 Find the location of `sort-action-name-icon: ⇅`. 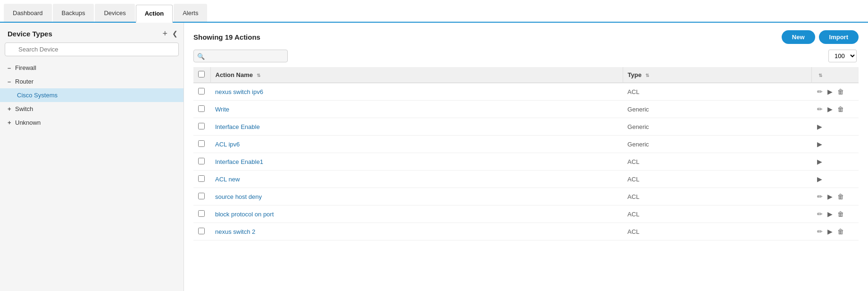

sort-action-name-icon: ⇅ is located at coordinates (259, 76).